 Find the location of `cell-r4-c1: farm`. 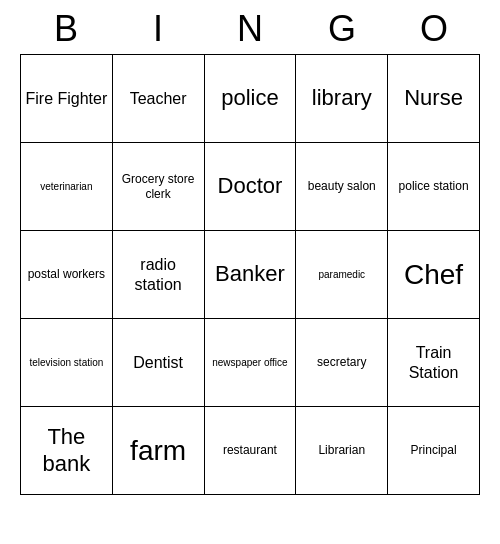

cell-r4-c1: farm is located at coordinates (158, 451).